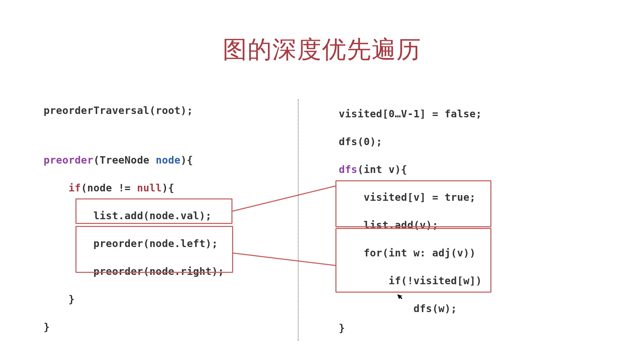  Describe the element at coordinates (168, 188) in the screenshot. I see `code-cond-close: ){` at that location.